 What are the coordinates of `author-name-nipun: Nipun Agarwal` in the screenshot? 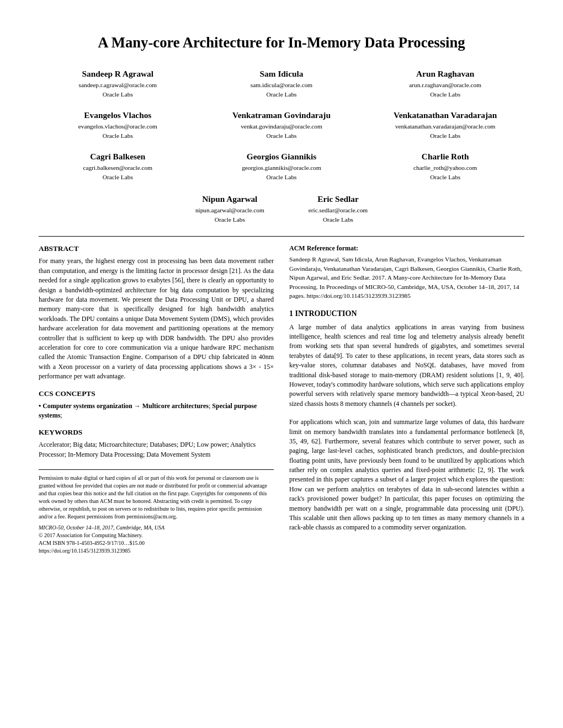 It's located at (230, 200).